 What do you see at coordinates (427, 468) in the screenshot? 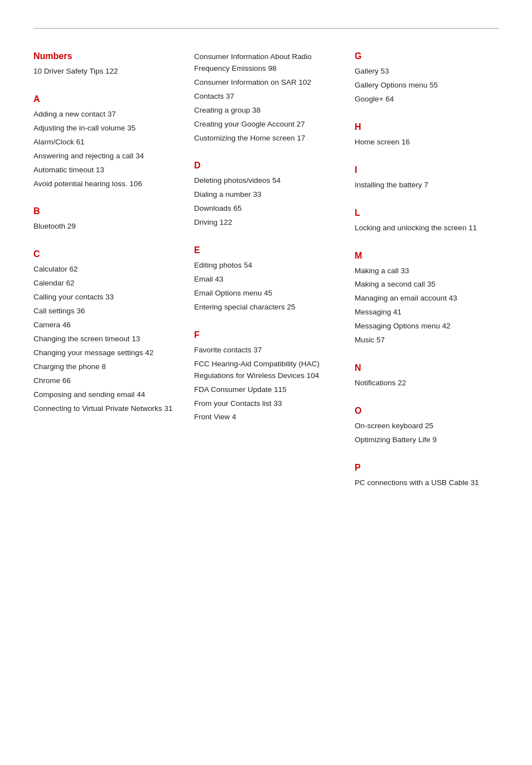
I see `section-letter-p: P` at bounding box center [427, 468].